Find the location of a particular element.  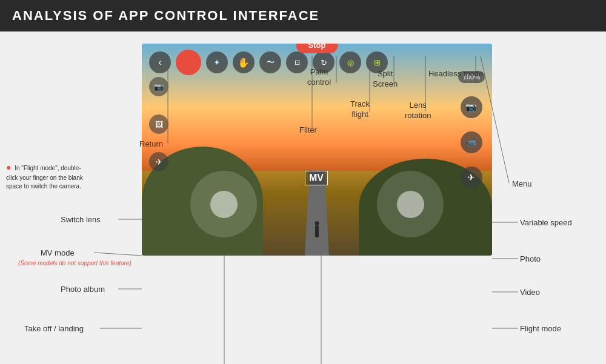

filter-label: Filter is located at coordinates (308, 130).